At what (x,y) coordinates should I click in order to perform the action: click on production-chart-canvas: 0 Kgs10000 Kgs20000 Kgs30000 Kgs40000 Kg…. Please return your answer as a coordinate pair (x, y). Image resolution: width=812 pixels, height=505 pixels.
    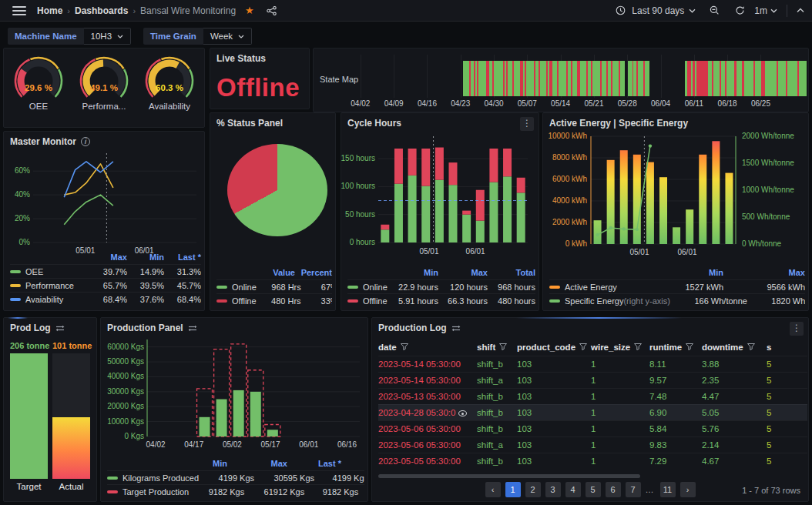
    Looking at the image, I should click on (234, 396).